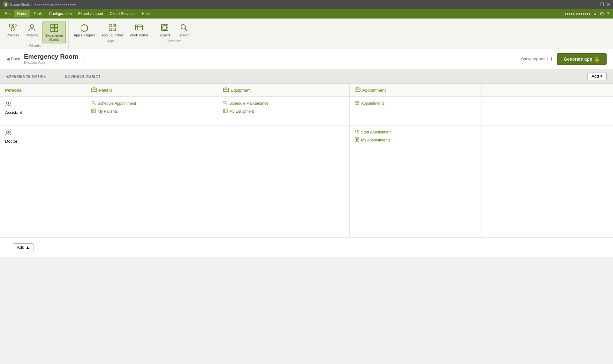  What do you see at coordinates (8, 14) in the screenshot?
I see `menu-file: File` at bounding box center [8, 14].